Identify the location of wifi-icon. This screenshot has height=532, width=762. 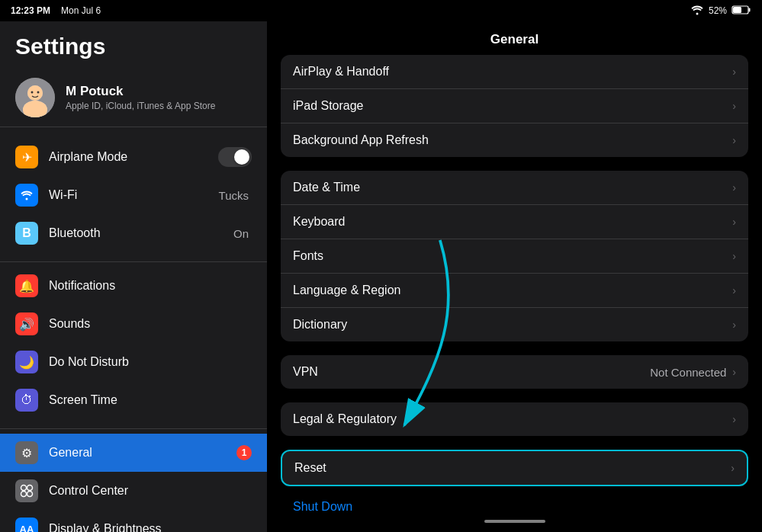
(697, 11).